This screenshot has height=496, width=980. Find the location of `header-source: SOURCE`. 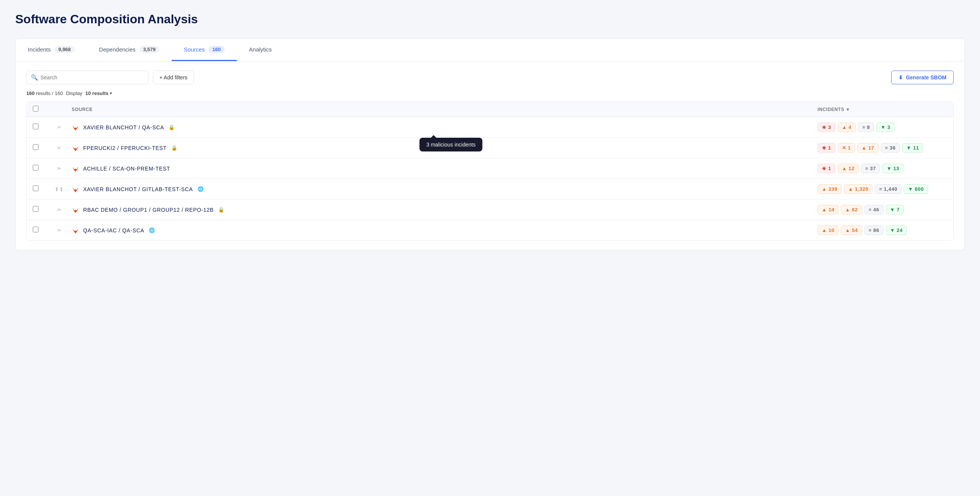

header-source: SOURCE is located at coordinates (443, 110).